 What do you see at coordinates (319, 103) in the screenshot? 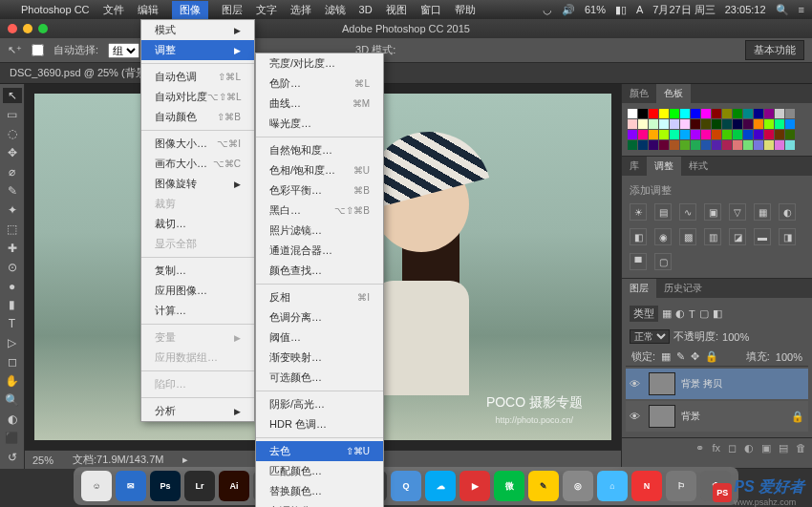
I see `menu-item: 曲线…⌘M` at bounding box center [319, 103].